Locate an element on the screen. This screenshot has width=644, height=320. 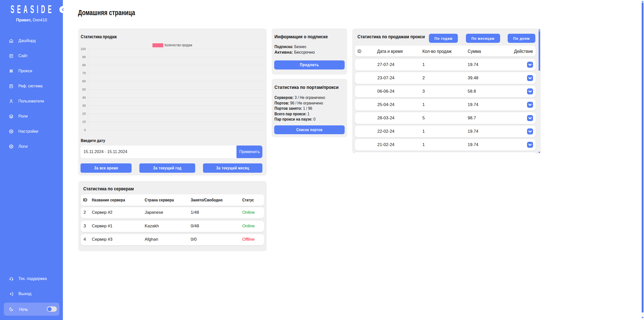
svg-text: Количество продаж is located at coordinates (179, 45).